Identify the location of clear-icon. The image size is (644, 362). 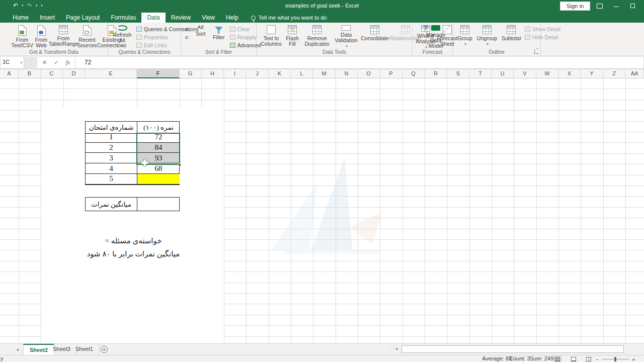
(232, 29).